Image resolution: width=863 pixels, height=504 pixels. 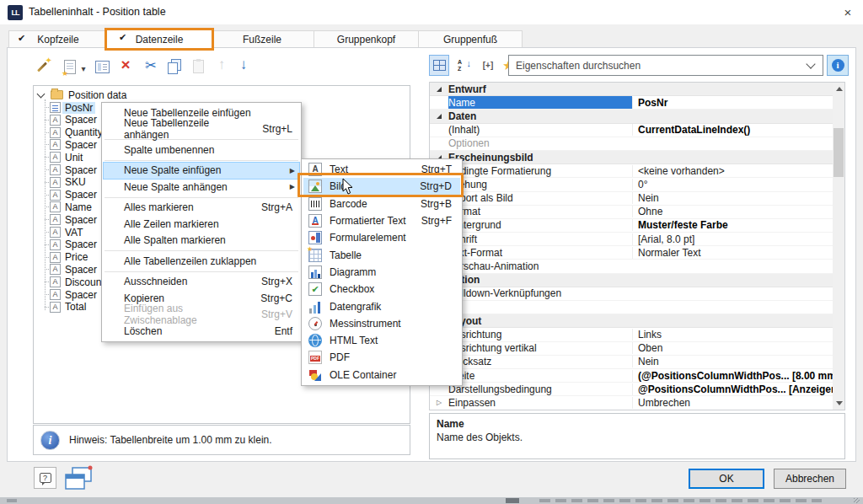 I want to click on property-row: FormatOhne, so click(x=632, y=212).